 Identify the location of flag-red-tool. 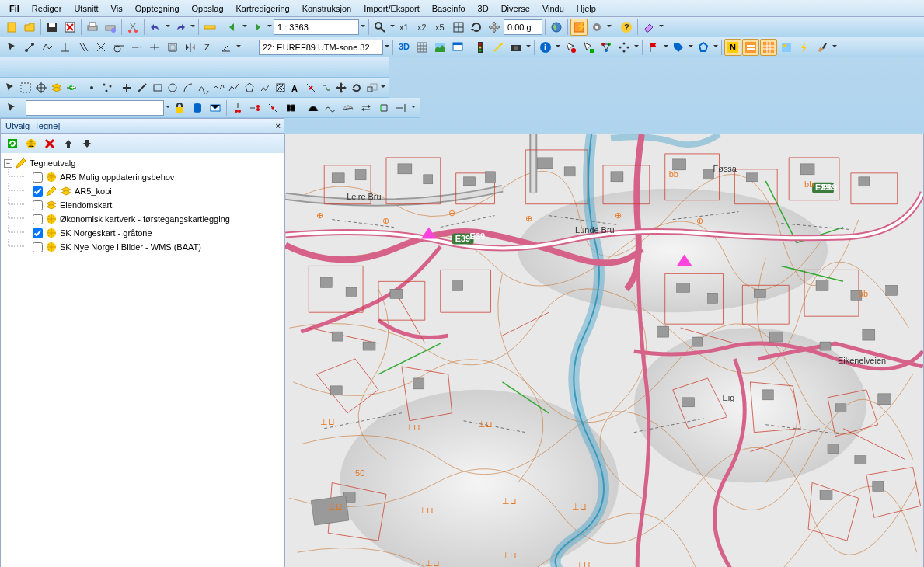
(654, 47).